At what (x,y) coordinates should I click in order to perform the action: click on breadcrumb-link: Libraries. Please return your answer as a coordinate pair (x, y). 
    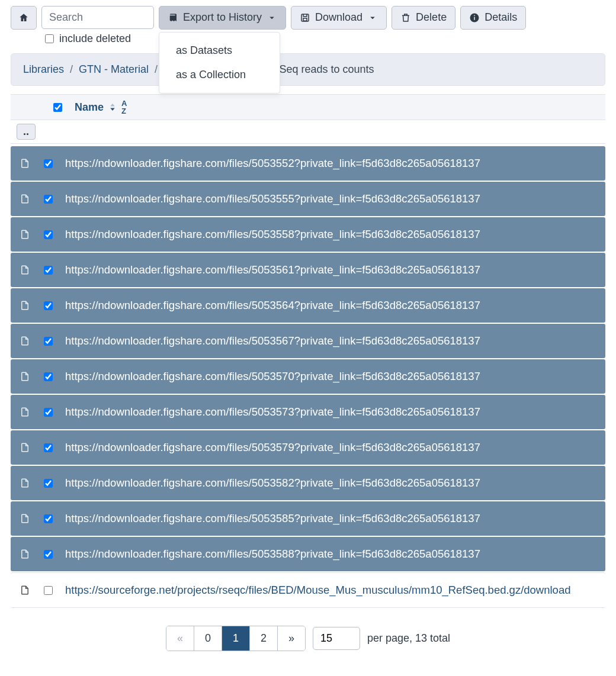
    Looking at the image, I should click on (44, 70).